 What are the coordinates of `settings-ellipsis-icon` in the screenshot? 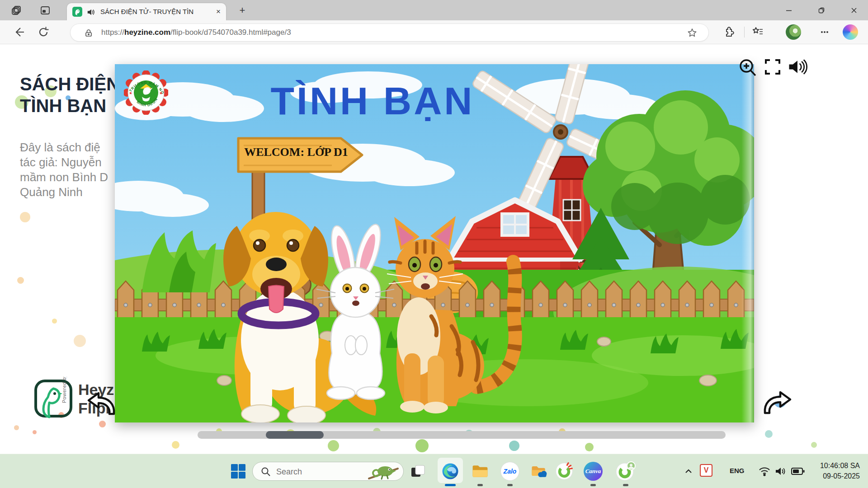 It's located at (825, 32).